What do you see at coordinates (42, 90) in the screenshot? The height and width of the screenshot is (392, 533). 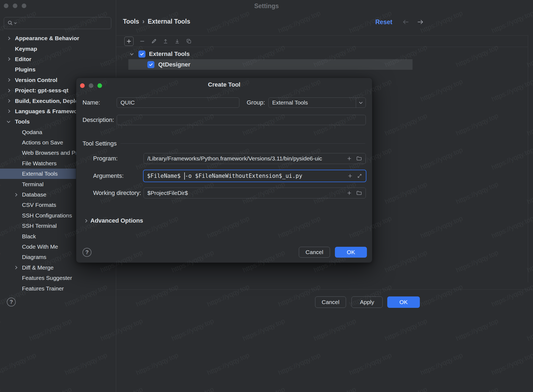 I see `sidebar-item-label: Project: gpt-sess-qt` at bounding box center [42, 90].